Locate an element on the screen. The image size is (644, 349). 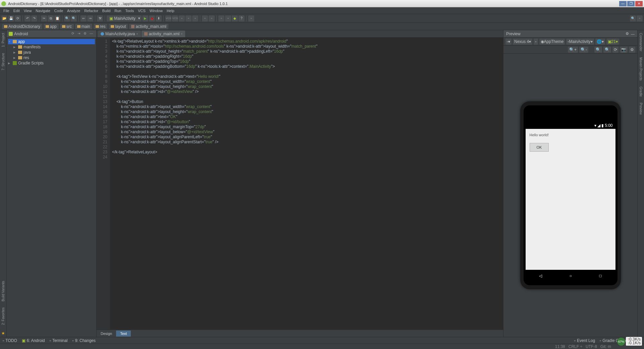
nexus-select: Nexus 4▾ is located at coordinates (523, 42).